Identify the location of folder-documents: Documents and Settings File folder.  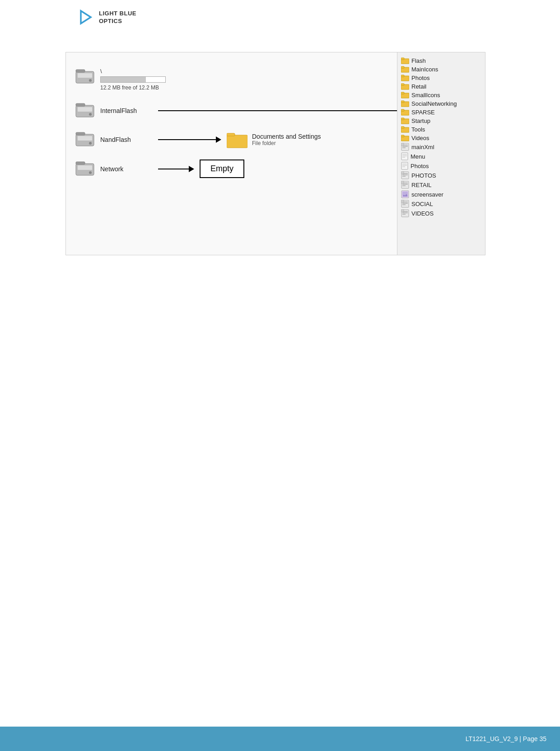
(274, 140).